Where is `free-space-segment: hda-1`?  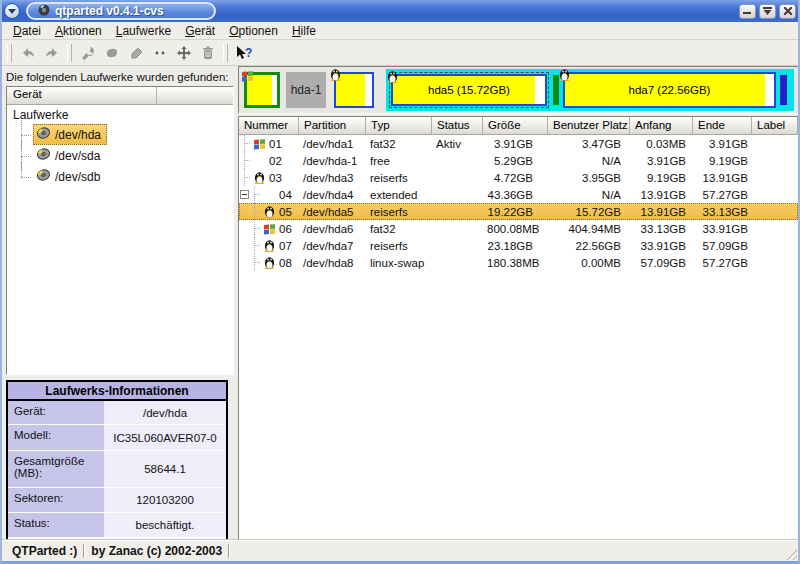
free-space-segment: hda-1 is located at coordinates (306, 90).